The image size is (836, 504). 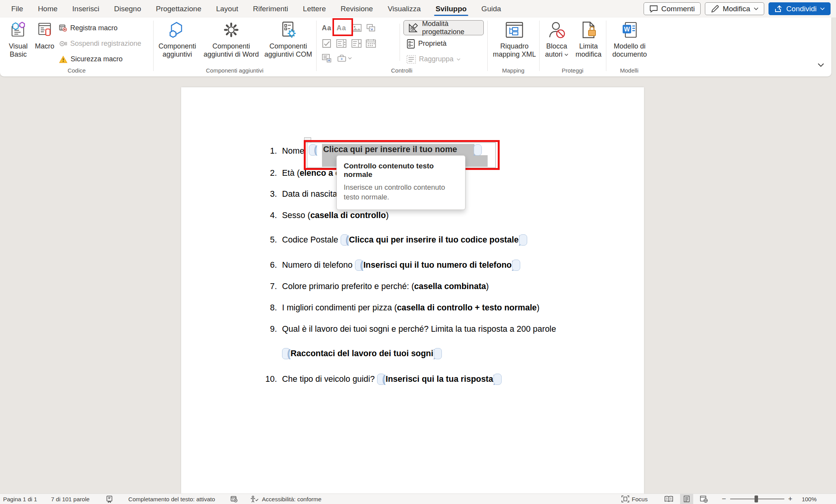 I want to click on status-bar: Pagina 1 di 1 7 di 101 parole Completame…, so click(x=418, y=499).